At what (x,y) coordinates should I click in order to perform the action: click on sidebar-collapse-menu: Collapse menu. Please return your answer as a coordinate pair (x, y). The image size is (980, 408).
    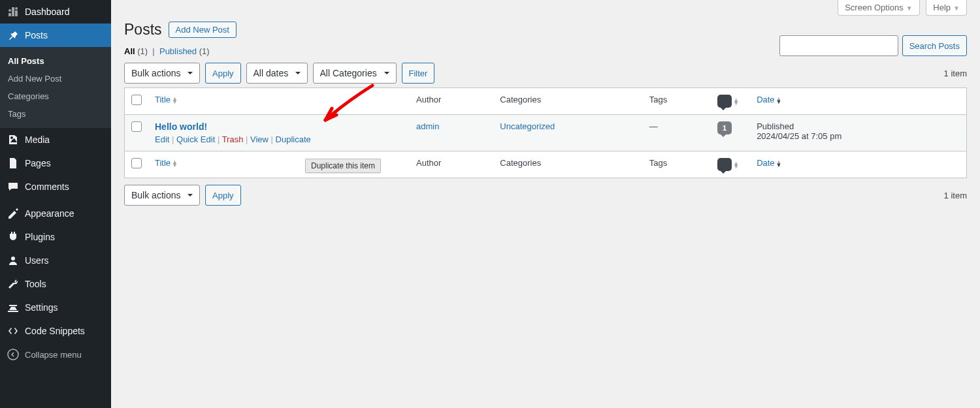
    Looking at the image, I should click on (56, 354).